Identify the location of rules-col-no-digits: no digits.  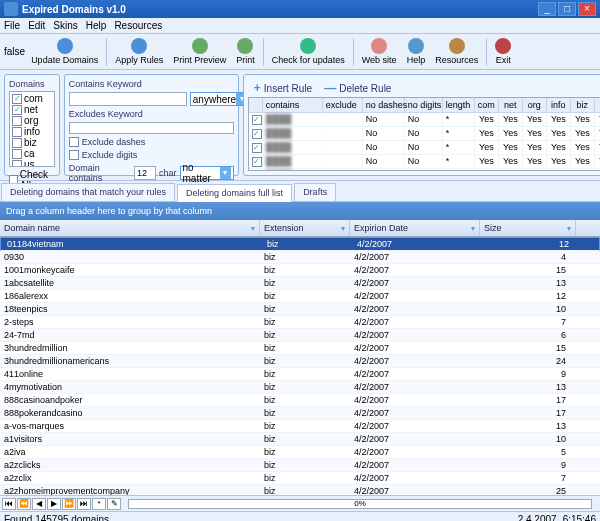
(424, 105).